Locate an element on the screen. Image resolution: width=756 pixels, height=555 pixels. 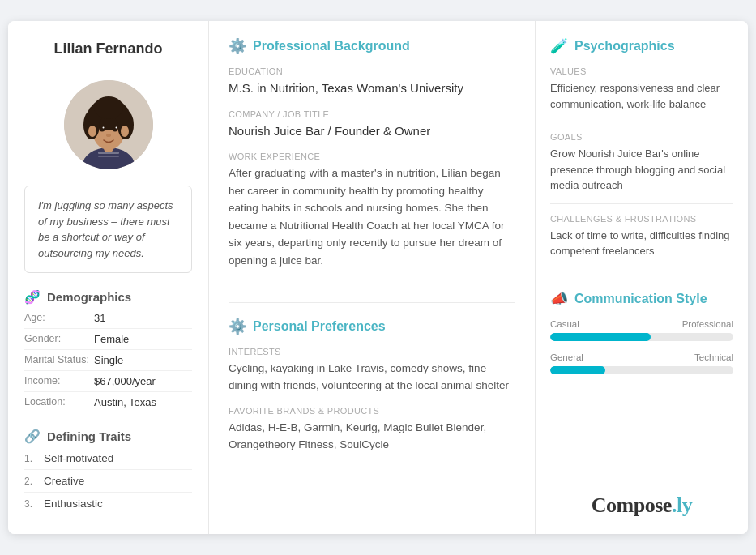
professional-header: ⚙️ Professional Background is located at coordinates (372, 46).